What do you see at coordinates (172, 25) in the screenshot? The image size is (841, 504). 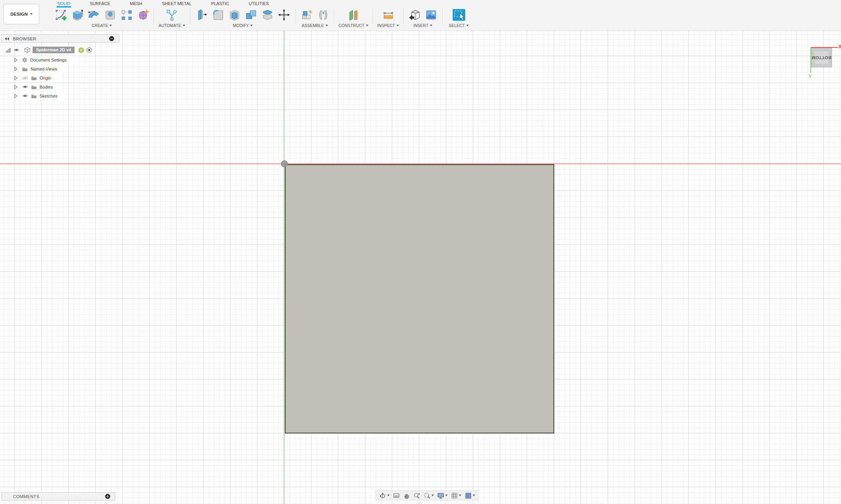 I see `automate-group-label: AUTOMATE` at bounding box center [172, 25].